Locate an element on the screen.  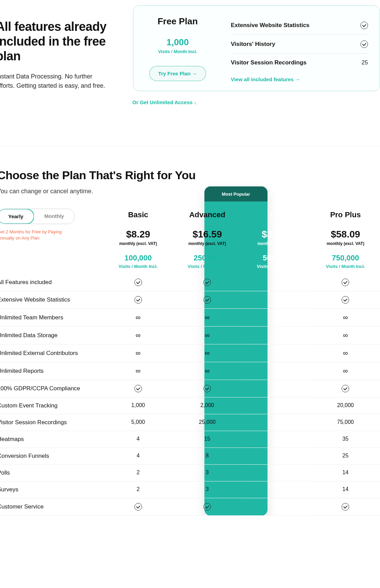
feature-cell: 75,000 is located at coordinates (346, 422).